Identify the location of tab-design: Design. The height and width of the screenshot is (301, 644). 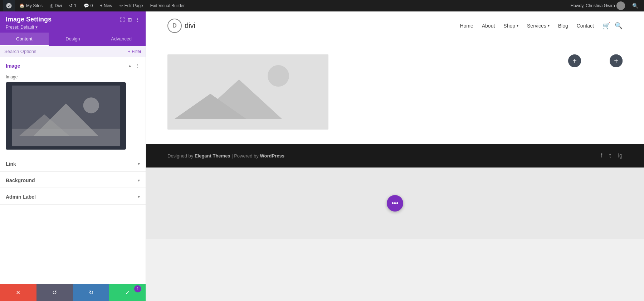
(73, 39).